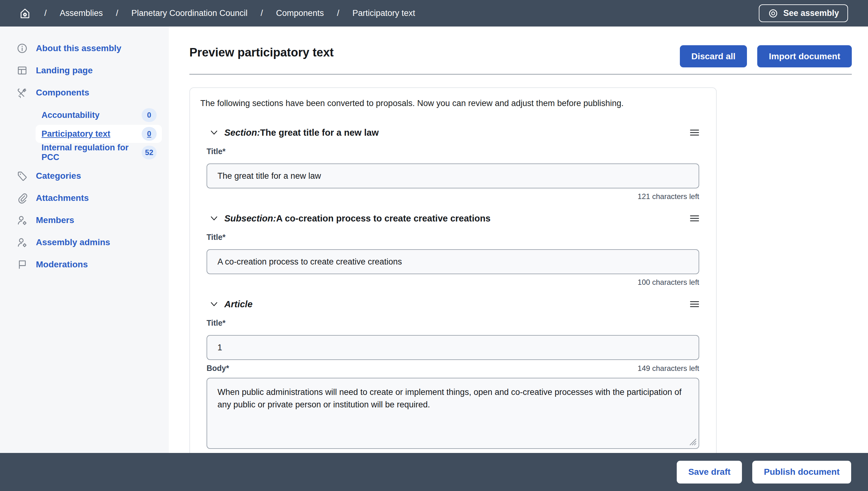 This screenshot has height=491, width=868. I want to click on article-body-wrap: When public administrations will need to…, so click(453, 413).